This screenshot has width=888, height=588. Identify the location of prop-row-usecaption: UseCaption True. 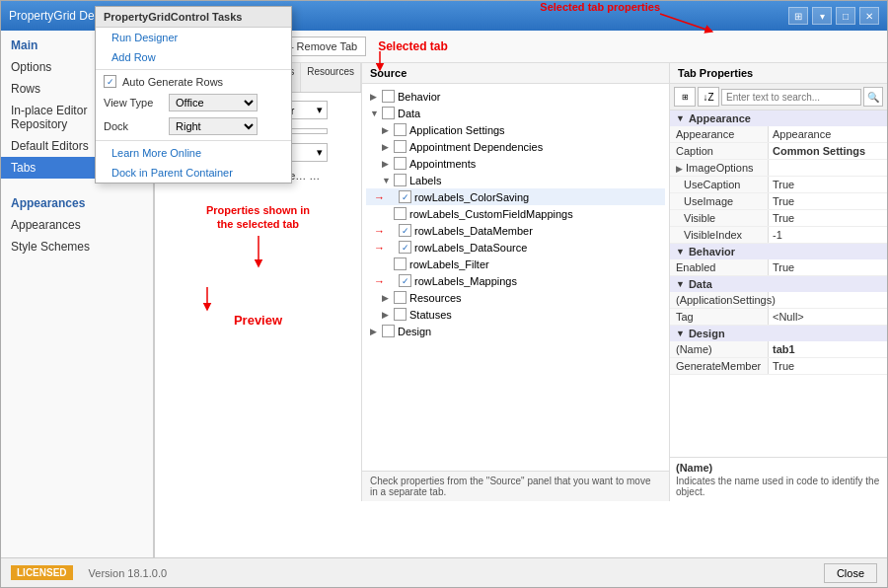
(778, 185).